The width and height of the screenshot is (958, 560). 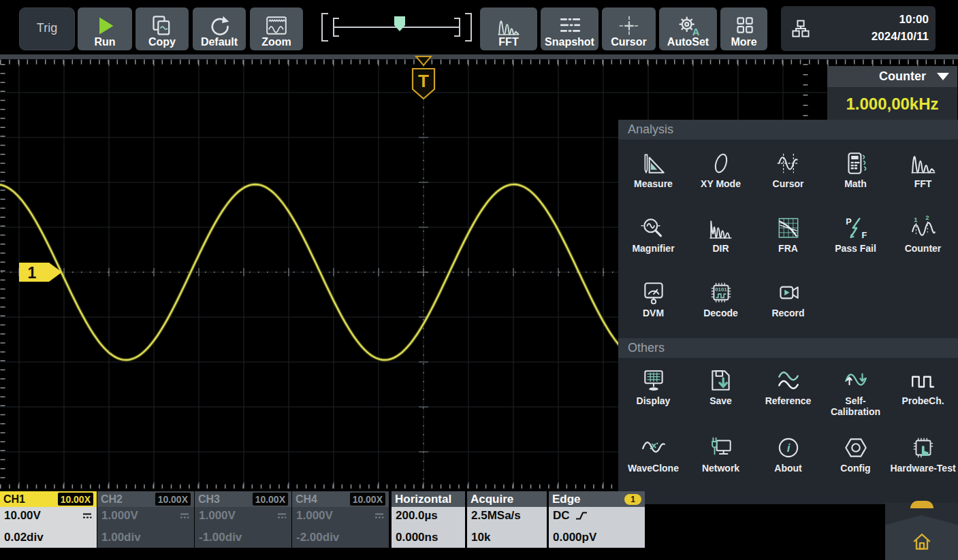 What do you see at coordinates (162, 29) in the screenshot?
I see `copy-button: Copy` at bounding box center [162, 29].